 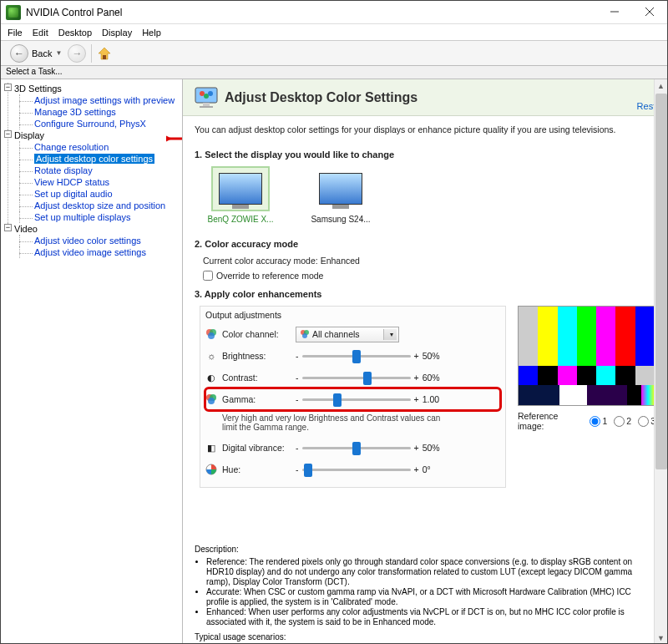 What do you see at coordinates (425, 550) in the screenshot?
I see `description-heading: Description:` at bounding box center [425, 550].